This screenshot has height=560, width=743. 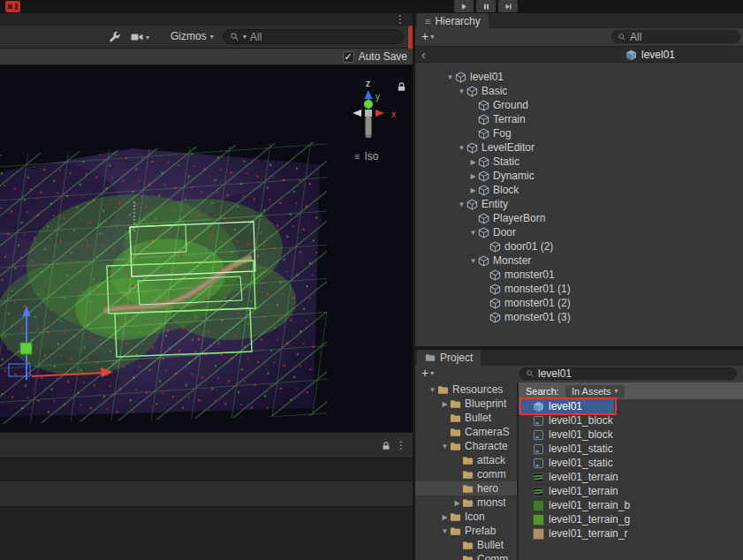 I want to click on scene-camera-dropdown: ▾, so click(x=140, y=37).